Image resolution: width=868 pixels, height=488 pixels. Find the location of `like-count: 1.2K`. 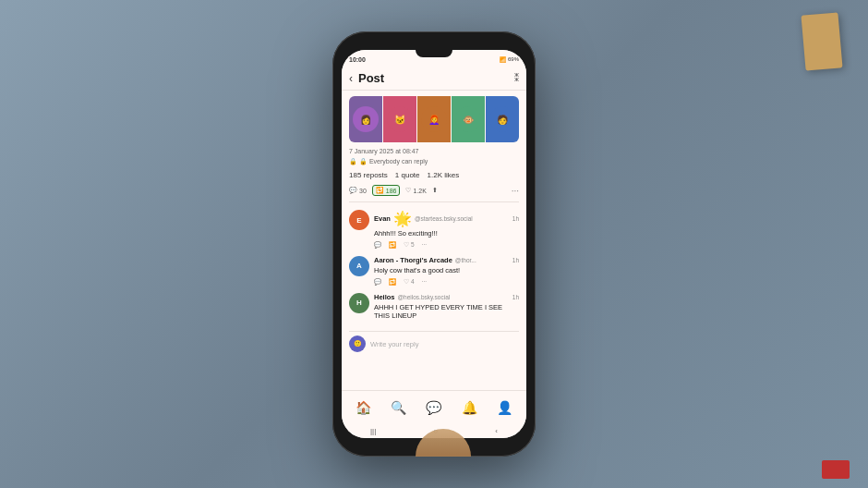

like-count: 1.2K is located at coordinates (419, 190).